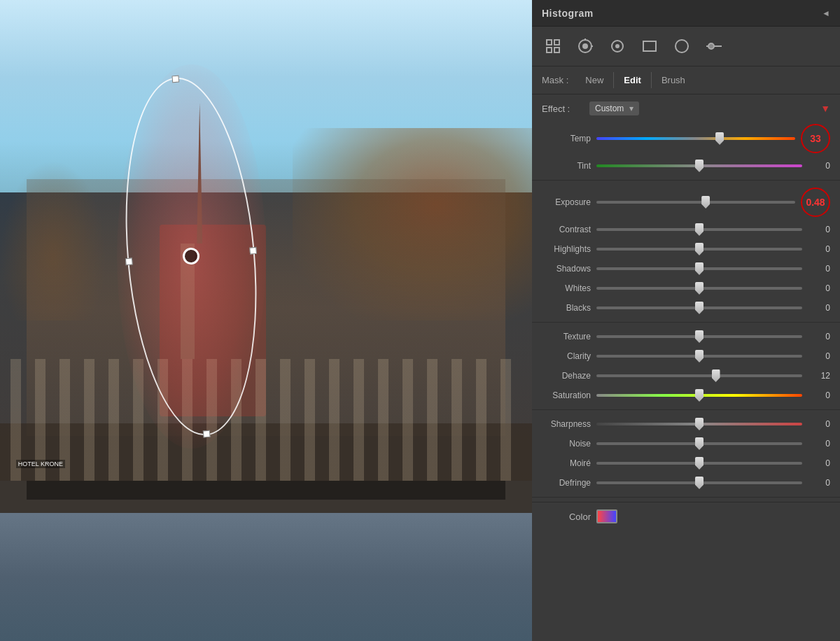 This screenshot has height=641, width=840. I want to click on tint-value: 0, so click(819, 166).